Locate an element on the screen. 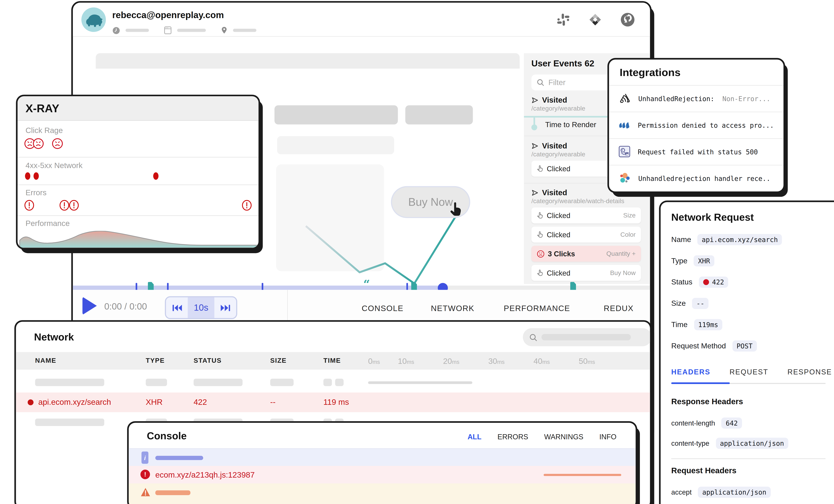  click-icon is located at coordinates (540, 169).